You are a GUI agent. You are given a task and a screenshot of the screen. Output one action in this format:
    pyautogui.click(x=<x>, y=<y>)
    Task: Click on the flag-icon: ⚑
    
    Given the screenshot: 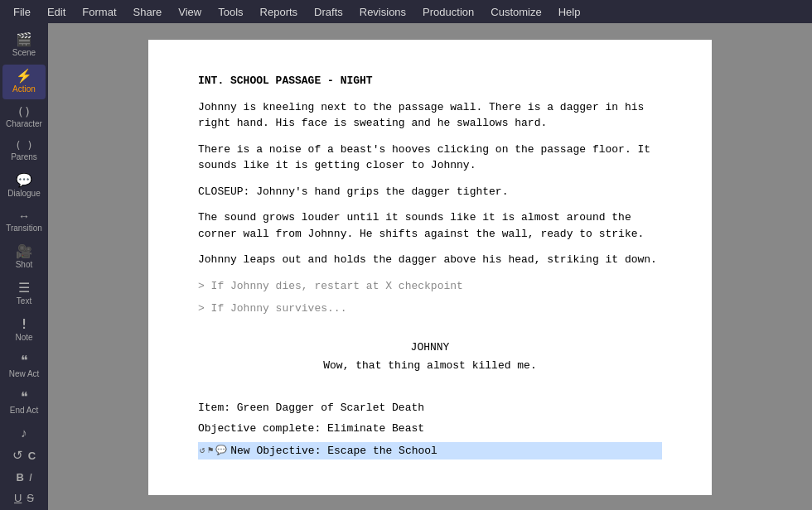 What is the action you would take?
    pyautogui.click(x=210, y=450)
    